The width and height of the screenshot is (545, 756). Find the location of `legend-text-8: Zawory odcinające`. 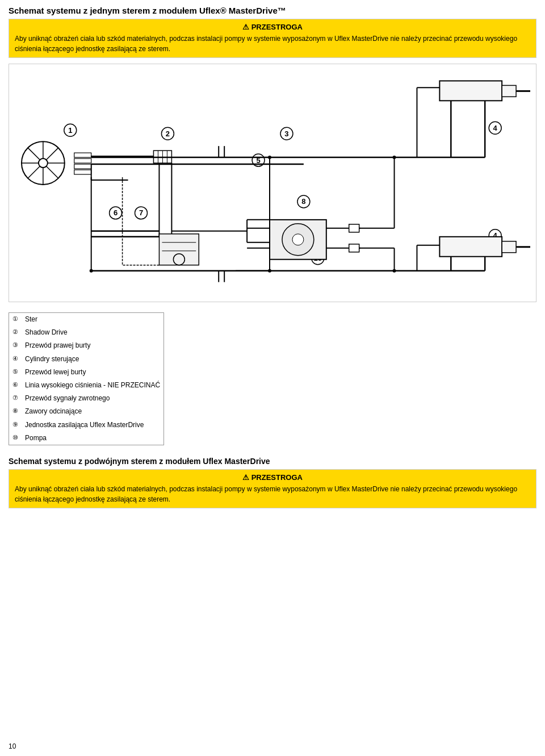

legend-text-8: Zawory odcinające is located at coordinates (93, 411).